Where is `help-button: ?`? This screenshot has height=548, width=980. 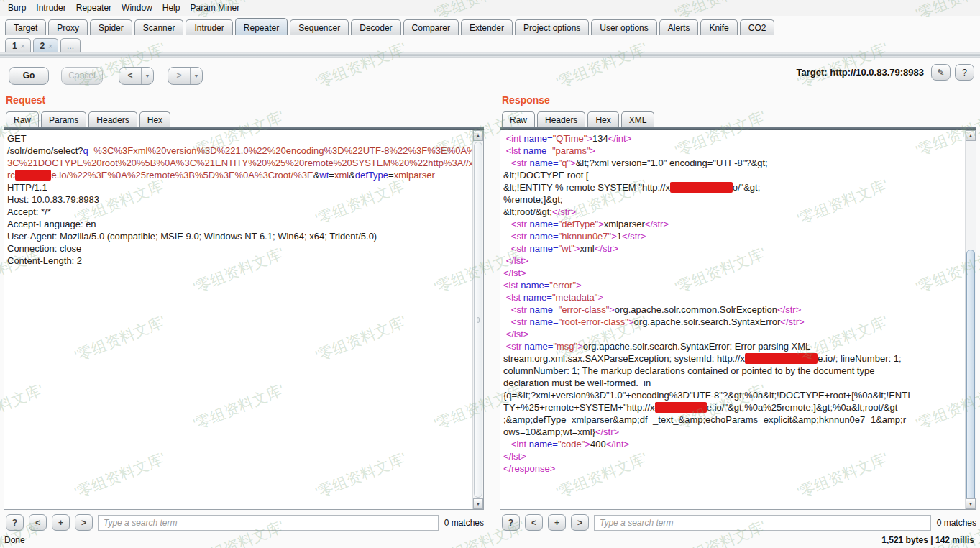
help-button: ? is located at coordinates (965, 72).